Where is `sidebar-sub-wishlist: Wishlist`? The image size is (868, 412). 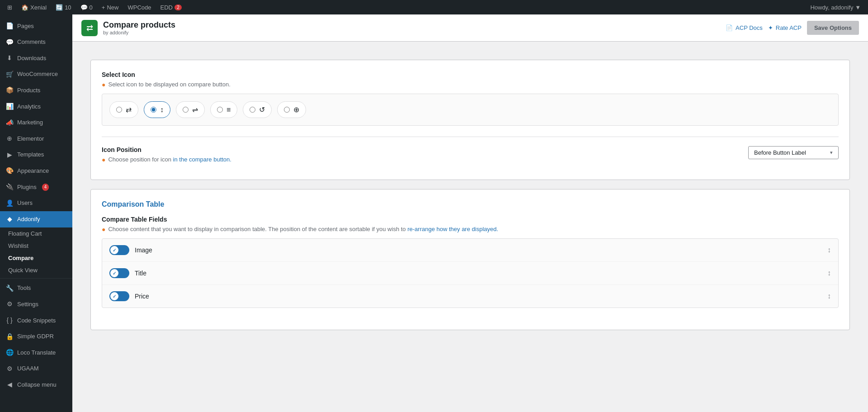 sidebar-sub-wishlist: Wishlist is located at coordinates (36, 246).